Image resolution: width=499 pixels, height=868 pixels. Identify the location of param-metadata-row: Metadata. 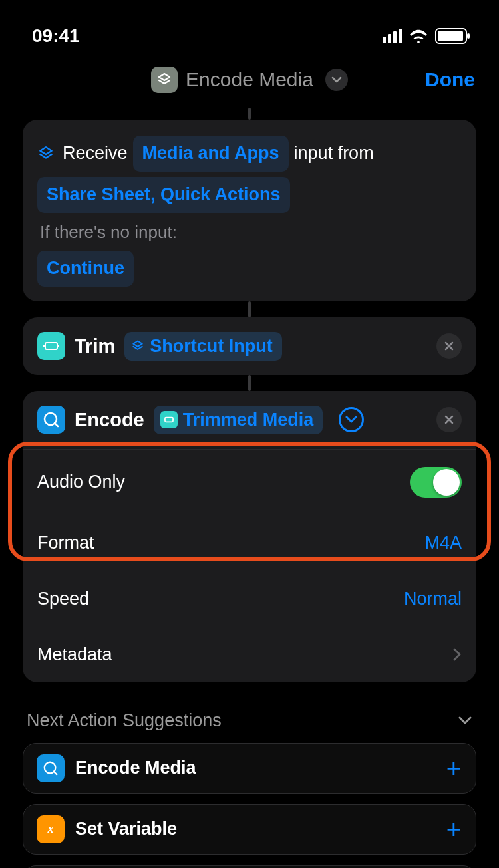
(250, 654).